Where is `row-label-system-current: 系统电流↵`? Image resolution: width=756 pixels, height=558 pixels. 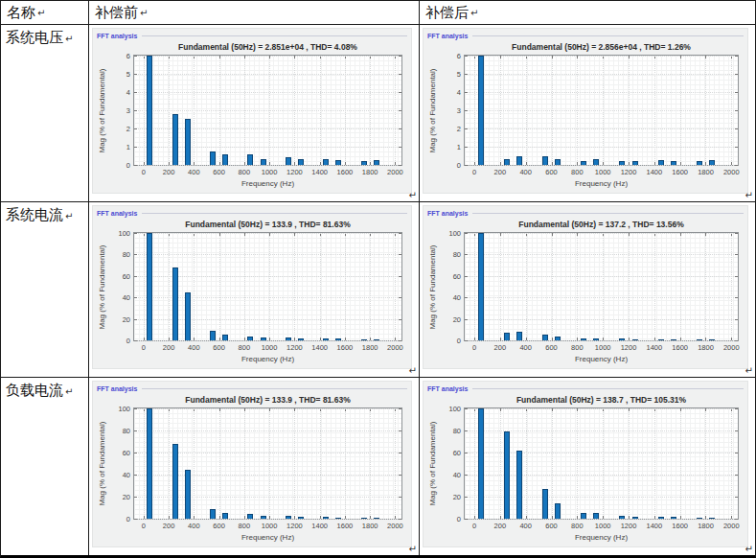
row-label-system-current: 系统电流↵ is located at coordinates (45, 290).